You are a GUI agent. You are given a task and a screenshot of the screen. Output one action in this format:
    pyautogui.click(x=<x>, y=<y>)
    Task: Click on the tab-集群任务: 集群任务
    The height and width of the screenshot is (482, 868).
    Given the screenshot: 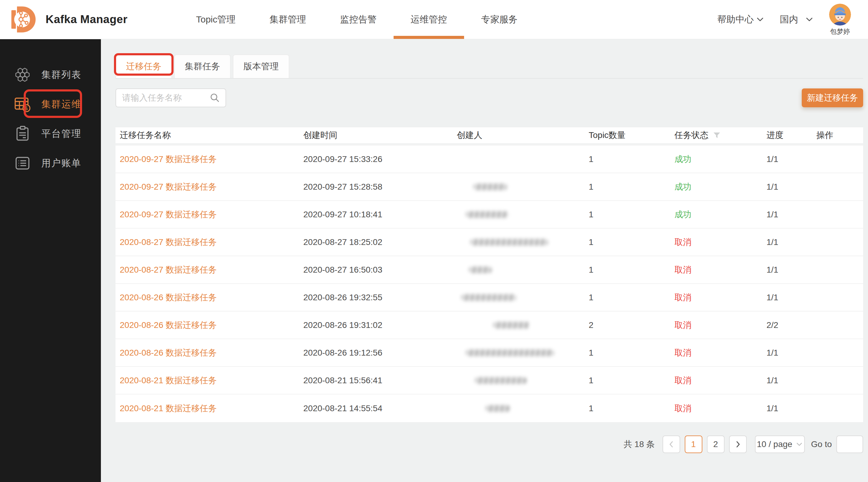 What is the action you would take?
    pyautogui.click(x=203, y=66)
    